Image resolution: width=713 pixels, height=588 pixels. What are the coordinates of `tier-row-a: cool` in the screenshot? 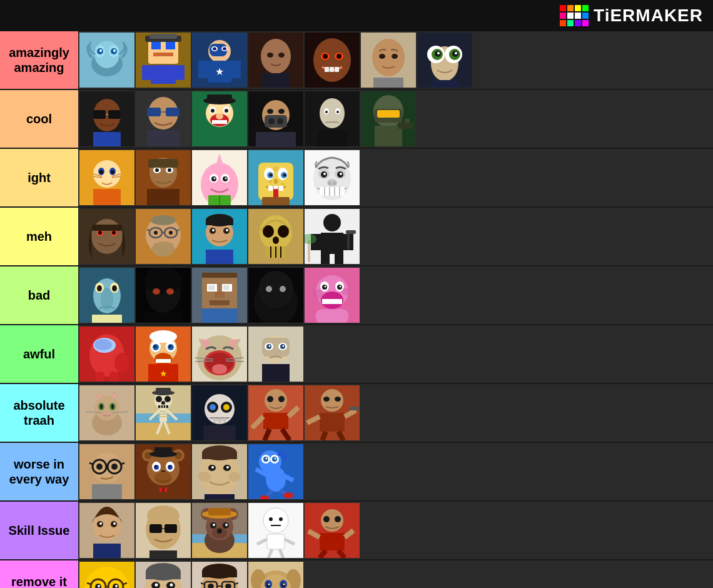 It's located at (356, 119).